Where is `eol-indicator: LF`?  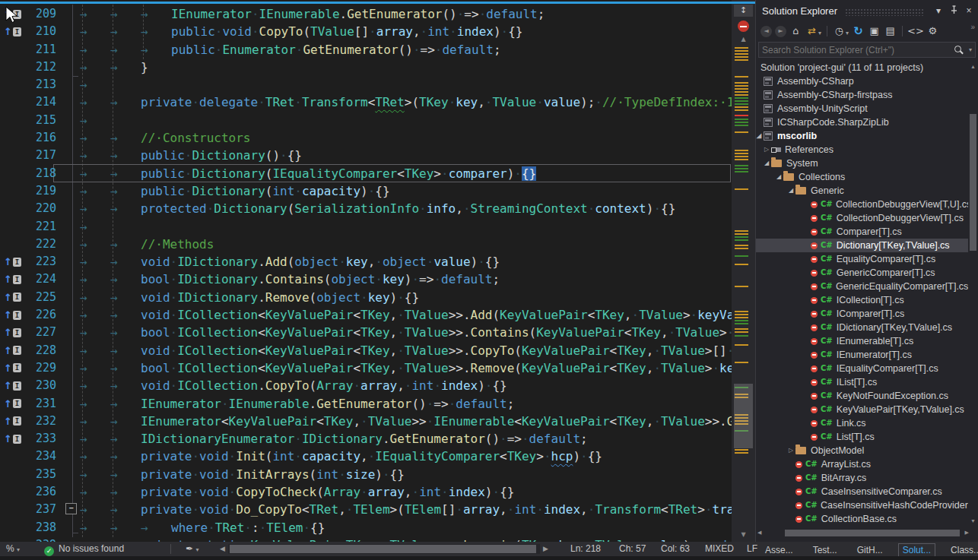
eol-indicator: LF is located at coordinates (752, 549).